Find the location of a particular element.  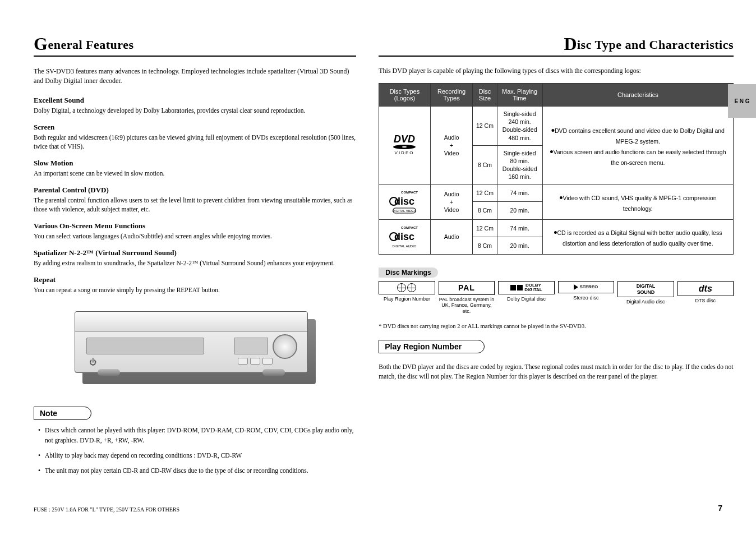

feature-body: You can select various languages (Audio/… is located at coordinates (195, 236).